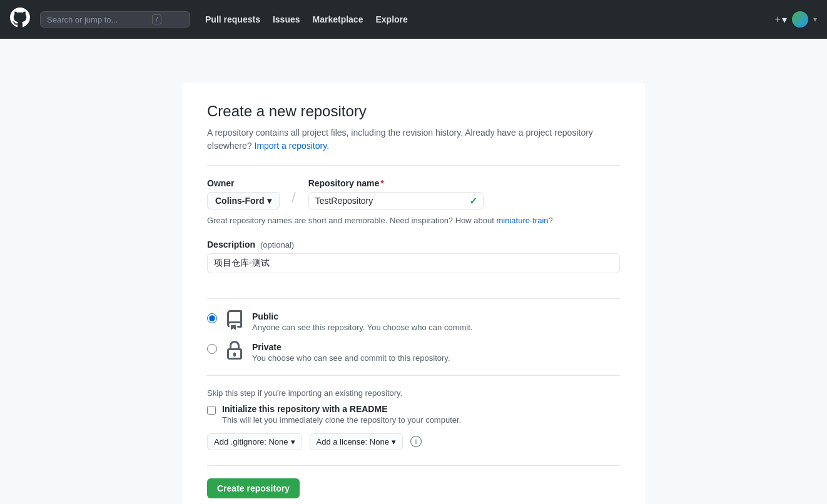 The width and height of the screenshot is (827, 504). I want to click on nav-links: Pull requests Issues Marketplace Explore, so click(307, 19).